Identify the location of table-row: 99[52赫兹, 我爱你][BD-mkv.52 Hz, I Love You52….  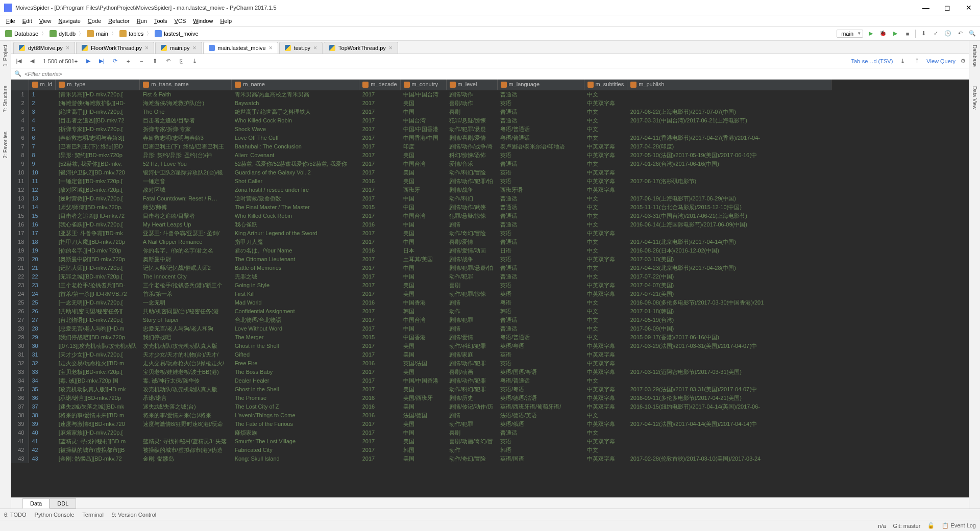
(422, 164).